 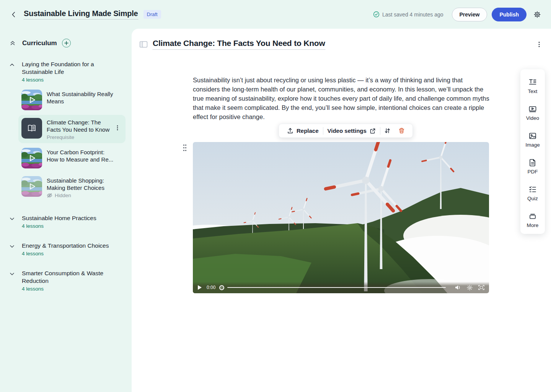 What do you see at coordinates (72, 187) in the screenshot?
I see `lesson-item-hidden: Sustainable Shopping: Making Better Choi…` at bounding box center [72, 187].